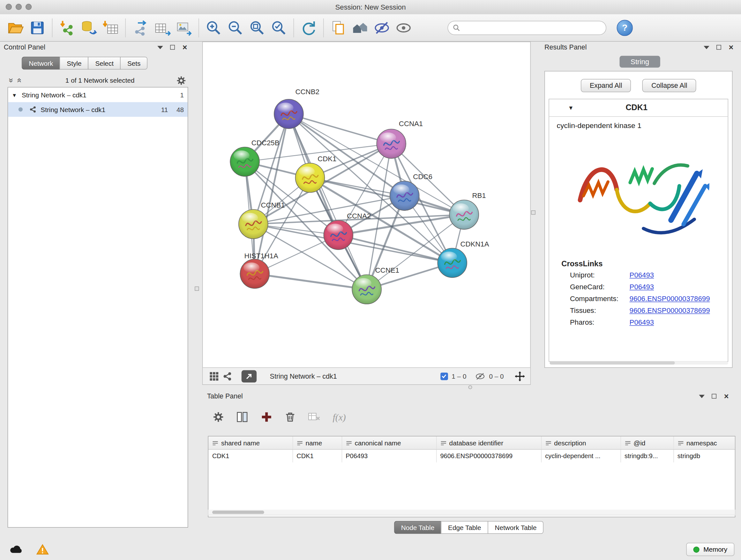 The image size is (741, 560). Describe the element at coordinates (370, 7) in the screenshot. I see `window-titlebar: Session: New Session` at that location.